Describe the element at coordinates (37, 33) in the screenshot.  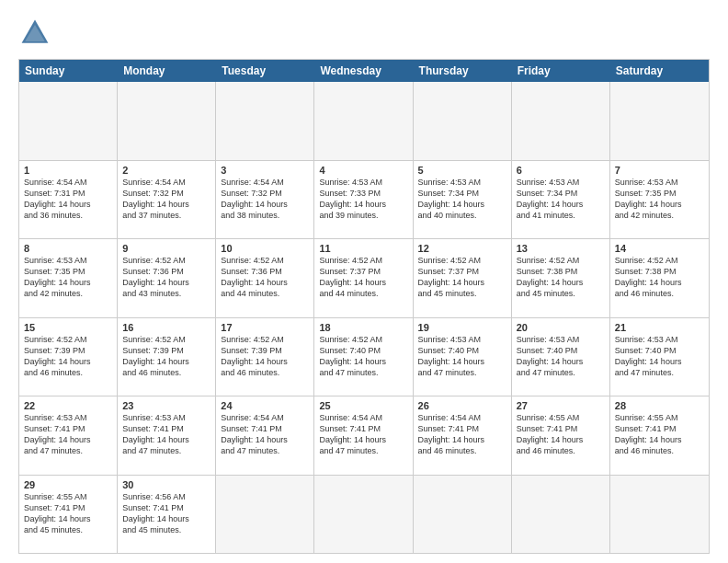
I see `logo` at that location.